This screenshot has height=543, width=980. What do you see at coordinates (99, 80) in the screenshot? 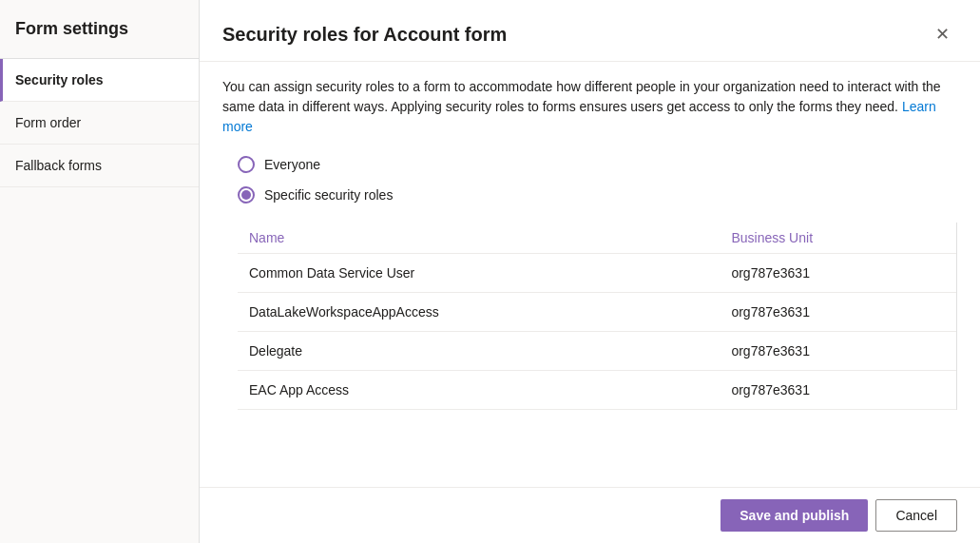
I see `sidebar-item-security-roles: Security roles` at bounding box center [99, 80].